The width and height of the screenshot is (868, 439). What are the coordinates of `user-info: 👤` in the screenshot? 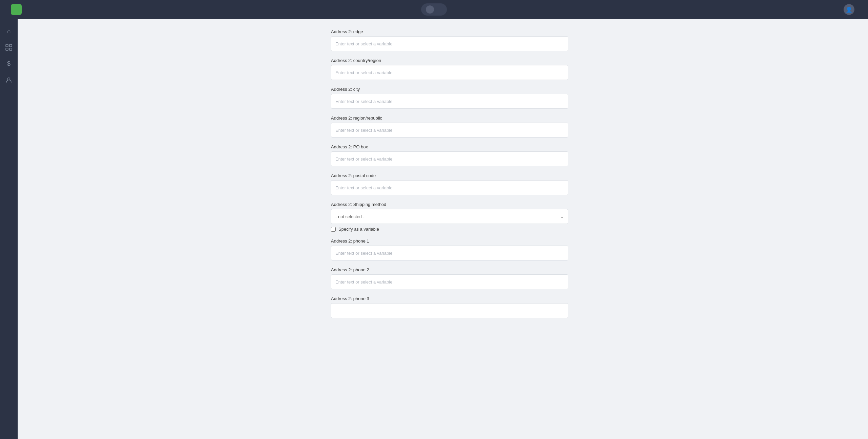 It's located at (851, 9).